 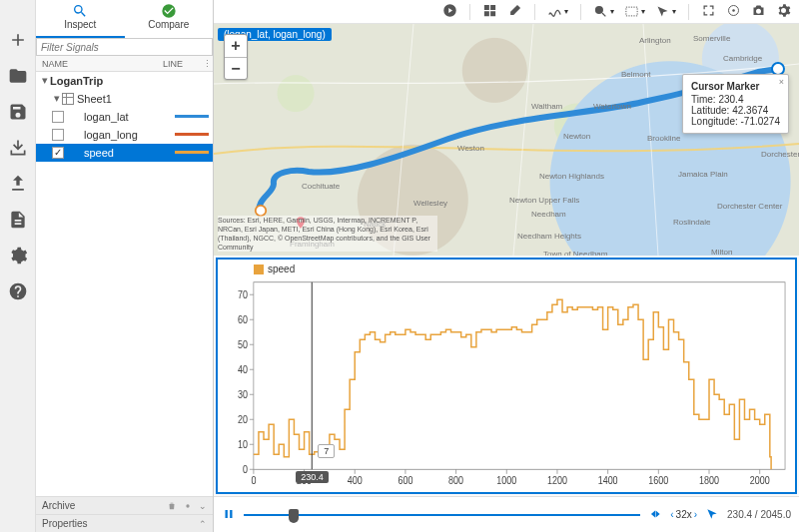 What do you see at coordinates (243, 319) in the screenshot?
I see `svg-text: 60` at bounding box center [243, 319].